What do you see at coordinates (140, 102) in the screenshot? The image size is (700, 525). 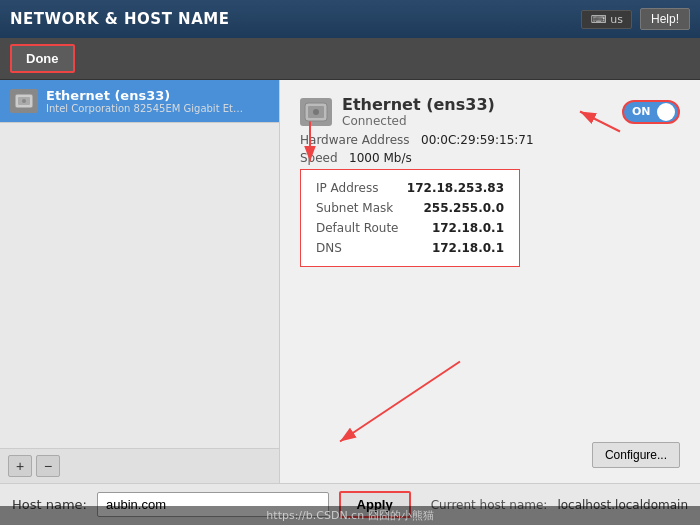 I see `interface-item: Ethernet (ens33) Intel Corporation 82545…` at bounding box center [140, 102].